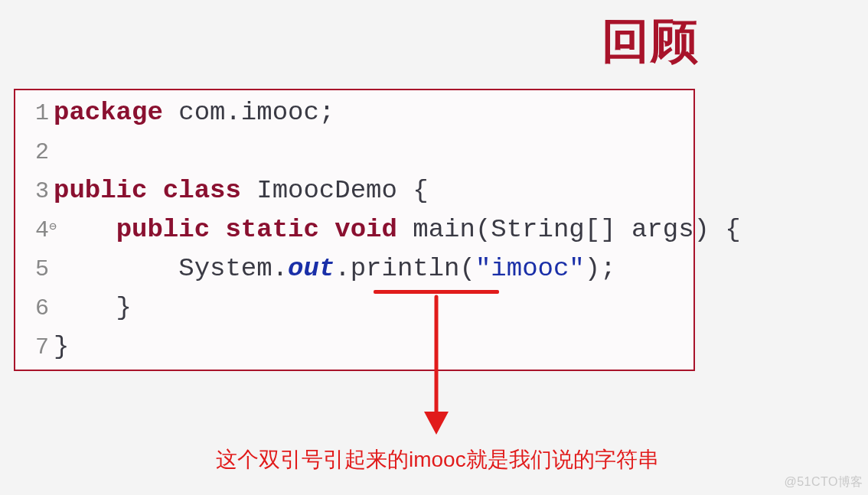 This screenshot has width=868, height=495. Describe the element at coordinates (257, 230) in the screenshot. I see `code-token: public static void` at that location.